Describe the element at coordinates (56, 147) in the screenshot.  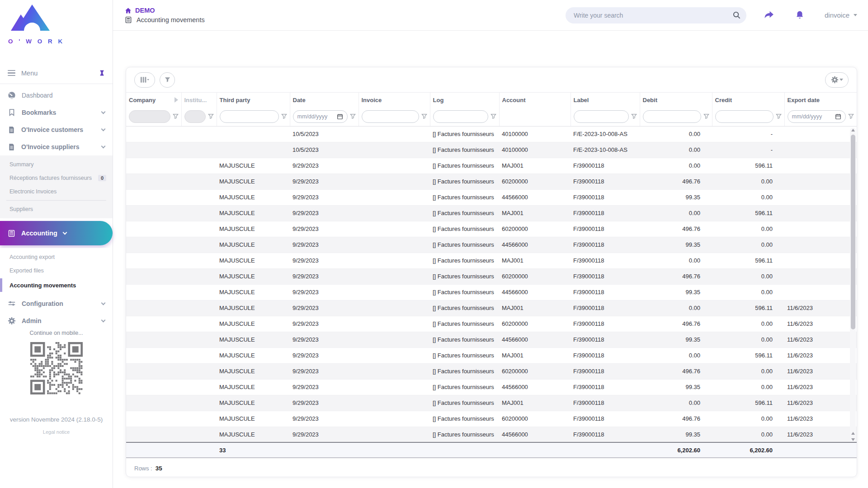
I see `sidebar-item-oinvoice-suppliers: O'Invoice suppliers` at that location.